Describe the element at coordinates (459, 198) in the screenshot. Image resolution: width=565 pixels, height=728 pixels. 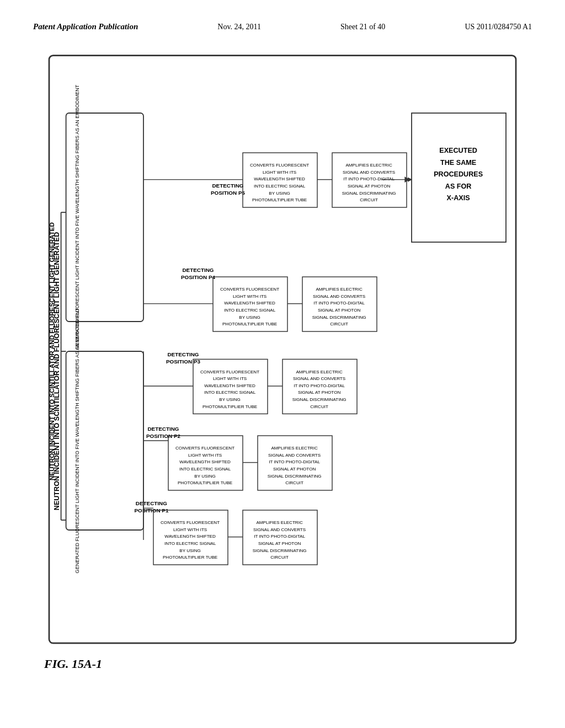
I see `svg-text: X-AXIS` at that location.